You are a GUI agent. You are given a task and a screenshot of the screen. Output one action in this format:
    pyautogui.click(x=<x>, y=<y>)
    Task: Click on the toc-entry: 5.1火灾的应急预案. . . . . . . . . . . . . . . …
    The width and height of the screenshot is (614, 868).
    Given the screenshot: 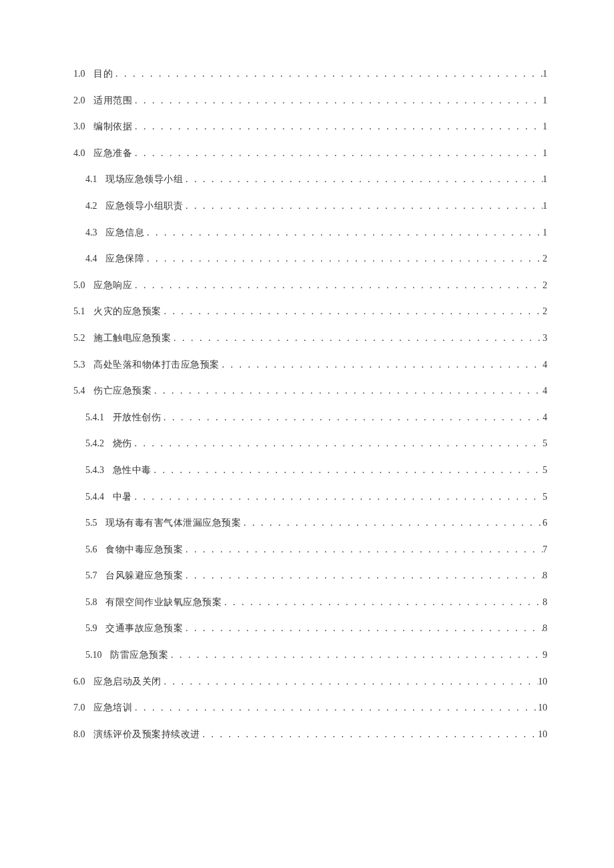 What is the action you would take?
    pyautogui.click(x=310, y=312)
    